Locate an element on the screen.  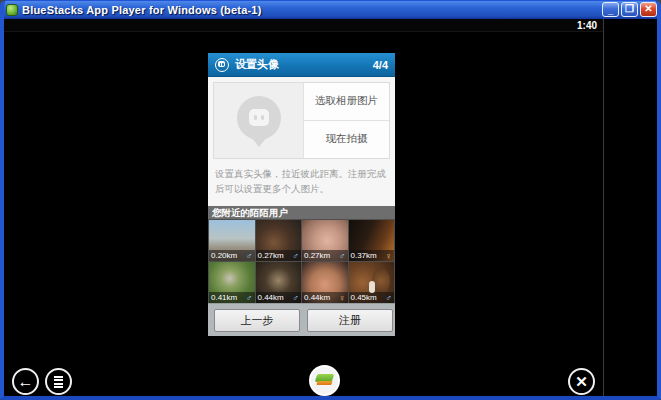
user-photo: 0.20km♂ is located at coordinates (232, 240).